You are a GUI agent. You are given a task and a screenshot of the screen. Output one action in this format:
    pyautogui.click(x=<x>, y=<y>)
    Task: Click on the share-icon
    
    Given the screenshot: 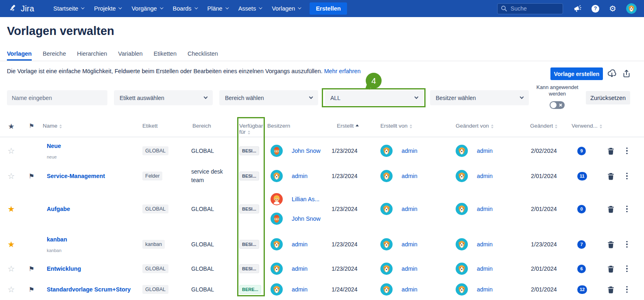 What is the action you would take?
    pyautogui.click(x=627, y=74)
    